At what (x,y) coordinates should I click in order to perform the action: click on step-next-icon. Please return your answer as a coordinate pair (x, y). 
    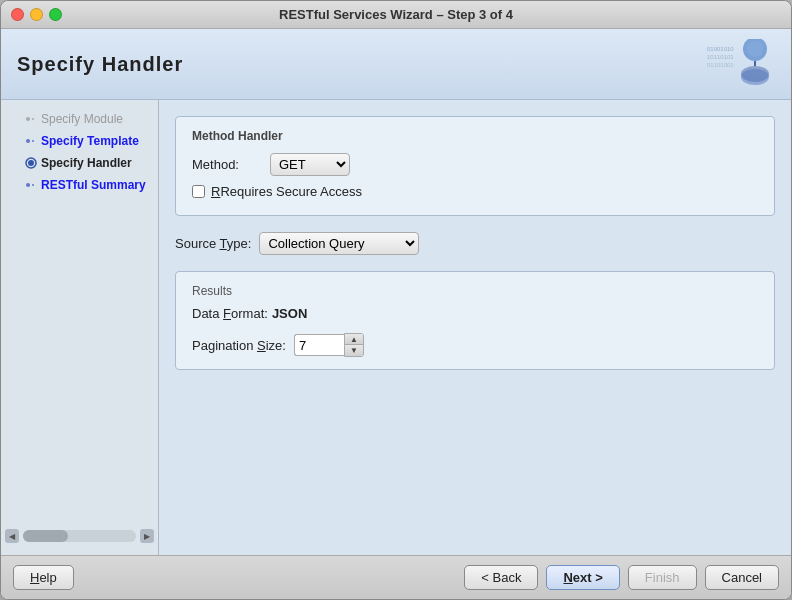
    Looking at the image, I should click on (31, 185).